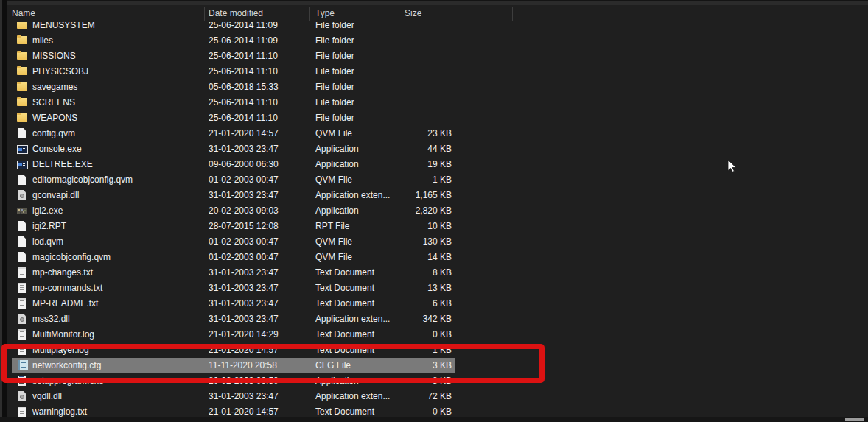 The image size is (868, 422). What do you see at coordinates (325, 13) in the screenshot?
I see `column-header-type-label: Type` at bounding box center [325, 13].